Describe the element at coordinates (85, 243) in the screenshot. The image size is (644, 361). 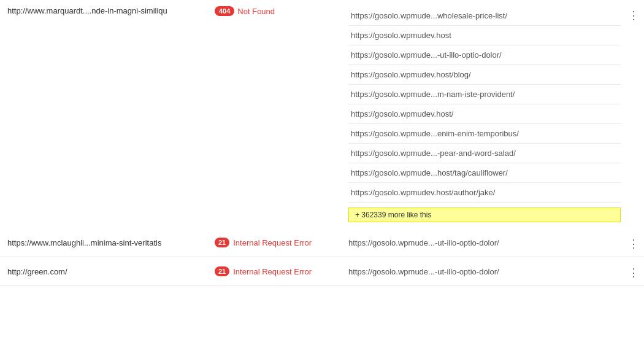
I see `source-url: https://www.mclaughli...minima-sint-veri…` at that location.